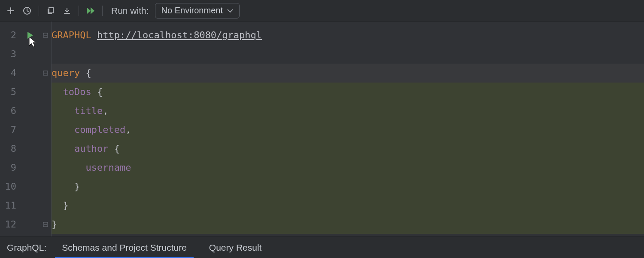  I want to click on line-number: 9, so click(8, 168).